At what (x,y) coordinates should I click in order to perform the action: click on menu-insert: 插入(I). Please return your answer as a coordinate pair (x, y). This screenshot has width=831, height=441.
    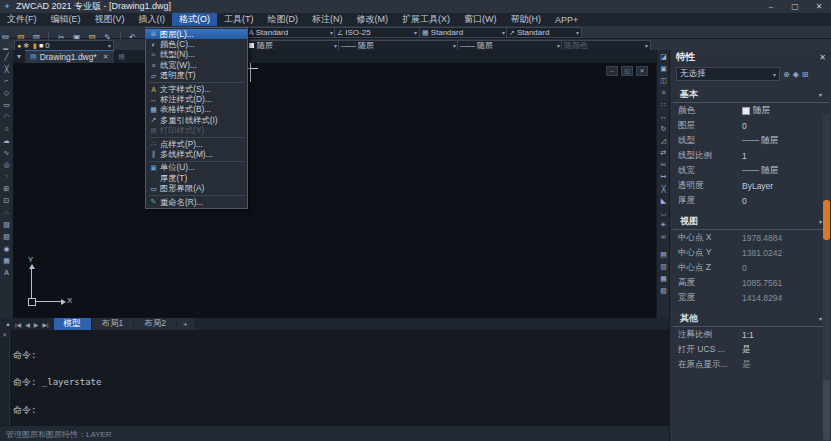
    Looking at the image, I should click on (152, 20).